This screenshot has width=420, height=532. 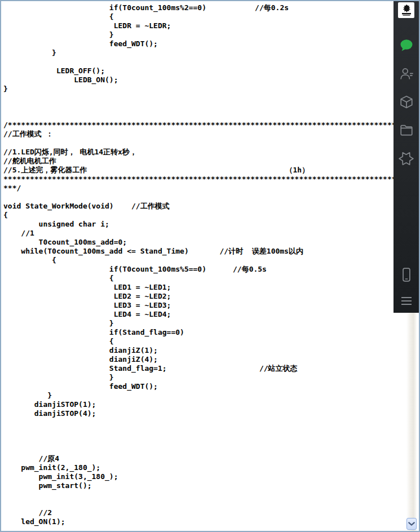 I want to click on folder-icon, so click(x=406, y=130).